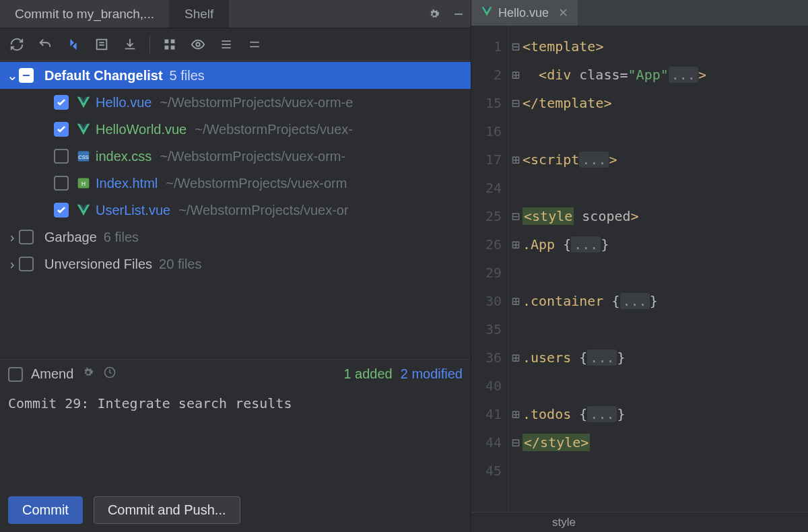 The image size is (808, 532). I want to click on rollback-icon, so click(45, 44).